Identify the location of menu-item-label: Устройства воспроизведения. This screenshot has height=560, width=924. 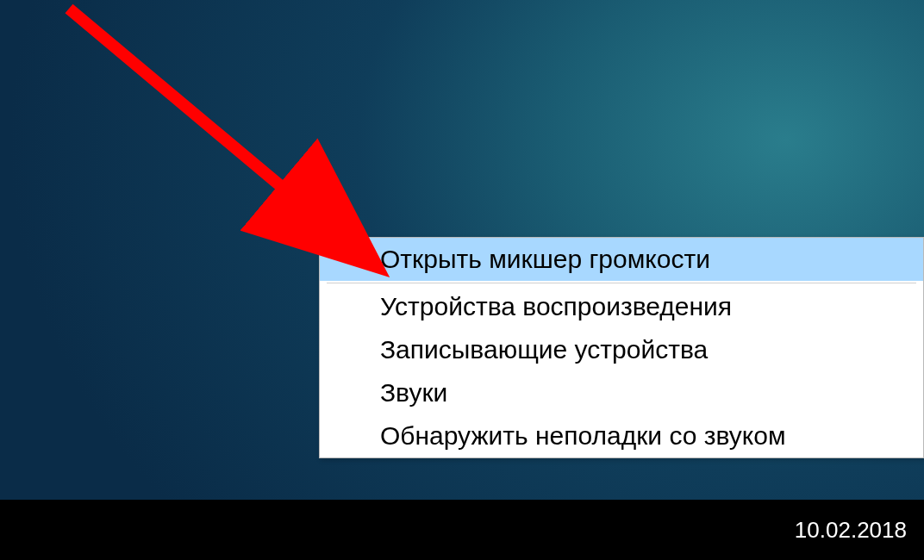
(556, 307).